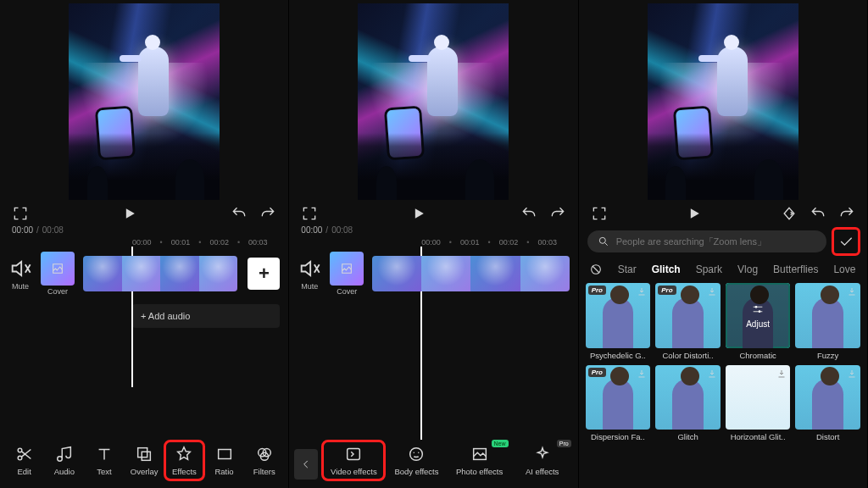 This screenshot has height=488, width=868. Describe the element at coordinates (844, 269) in the screenshot. I see `cat-love: Love` at that location.